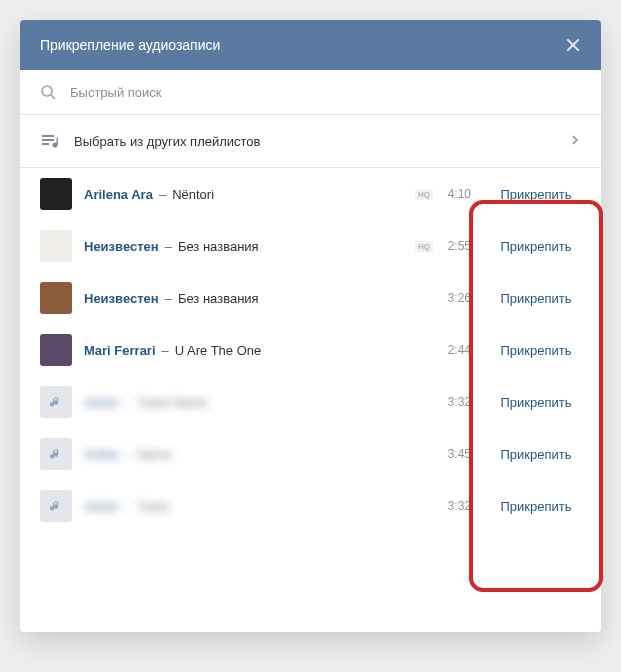 This screenshot has width=621, height=672. Describe the element at coordinates (456, 298) in the screenshot. I see `track-duration: 3:26` at that location.